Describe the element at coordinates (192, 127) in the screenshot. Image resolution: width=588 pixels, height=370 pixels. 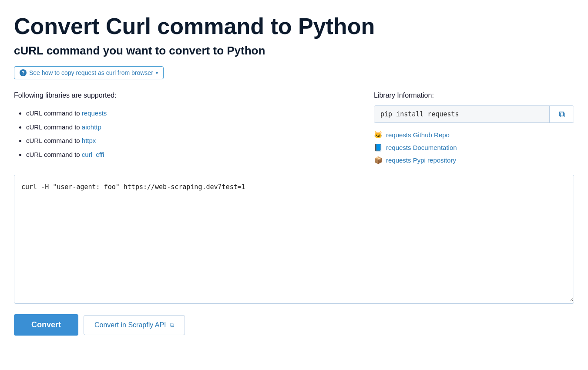
I see `list-item: cURL command to aiohttp` at that location.